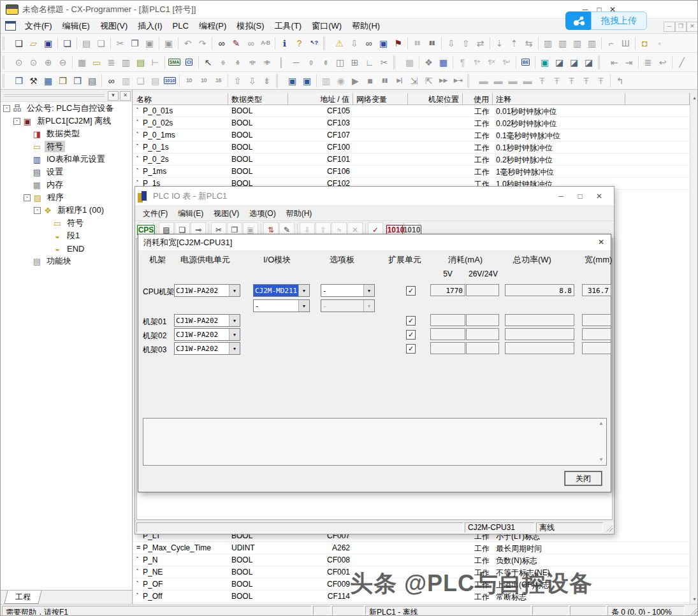 This screenshot has width=698, height=616. Describe the element at coordinates (33, 81) in the screenshot. I see `build-project-icon: ⚒` at that location.